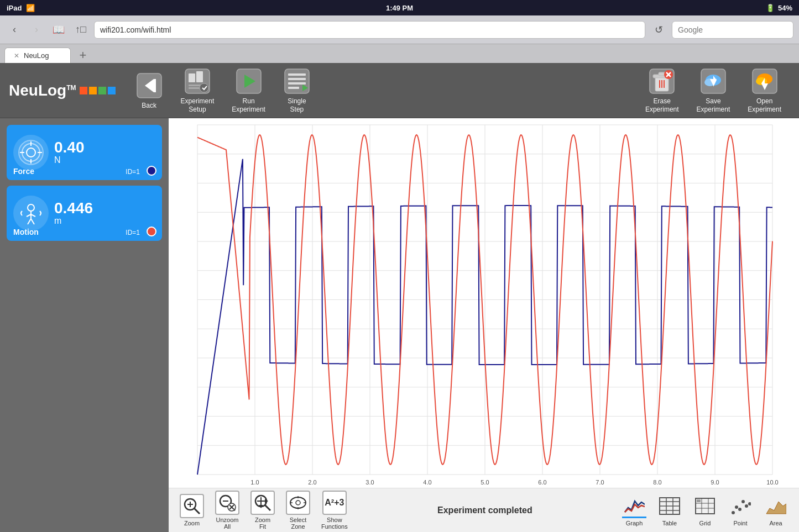 The width and height of the screenshot is (799, 532). I want to click on zoom-label: Zoom, so click(192, 523).